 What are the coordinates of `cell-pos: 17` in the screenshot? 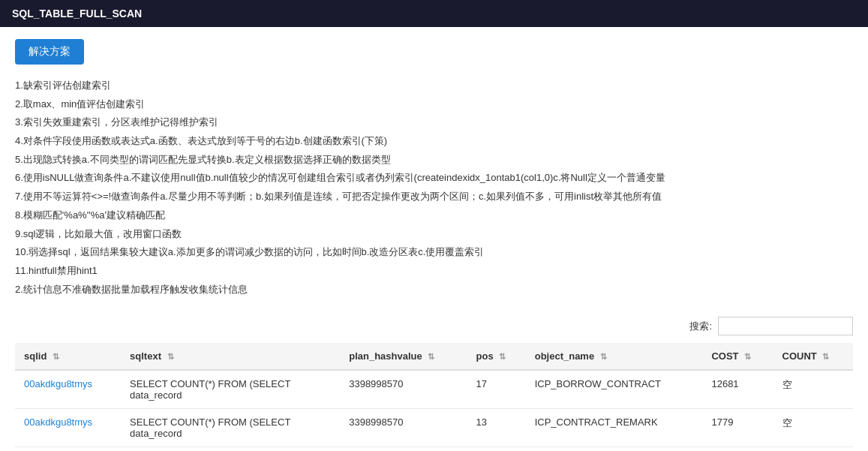 It's located at (497, 389).